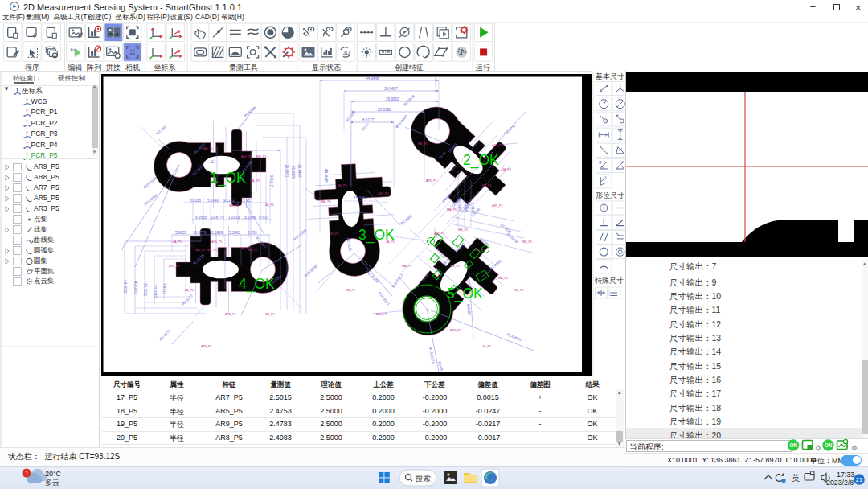 The height and width of the screenshot is (489, 868). Describe the element at coordinates (27, 473) in the screenshot. I see `svg-text: 1` at that location.